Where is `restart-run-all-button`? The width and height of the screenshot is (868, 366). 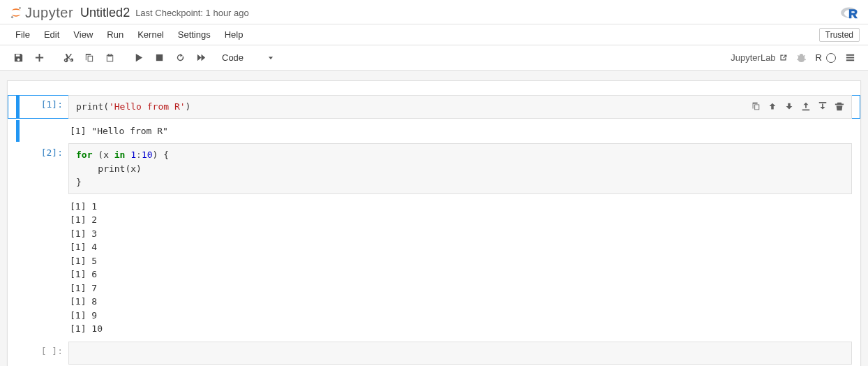
restart-run-all-button is located at coordinates (201, 58).